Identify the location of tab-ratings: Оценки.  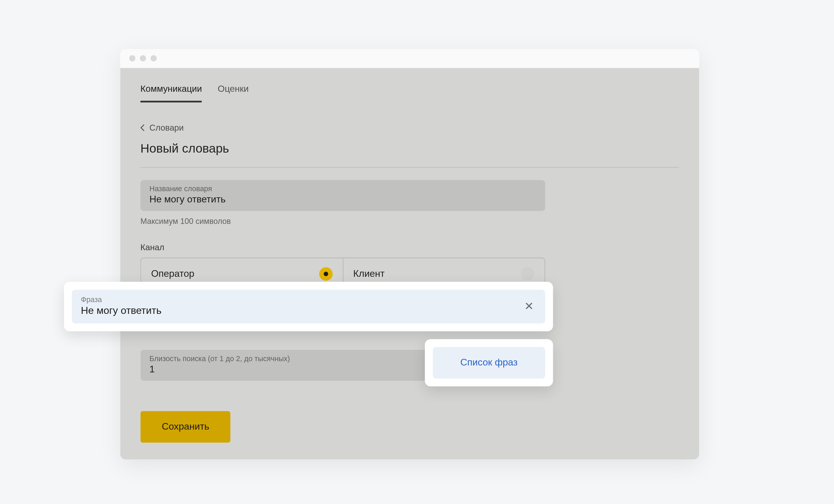
(233, 90).